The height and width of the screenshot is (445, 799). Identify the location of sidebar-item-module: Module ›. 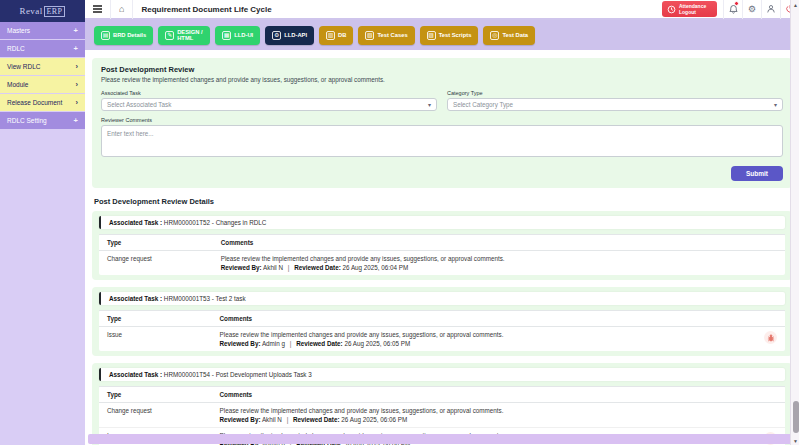
(42, 84).